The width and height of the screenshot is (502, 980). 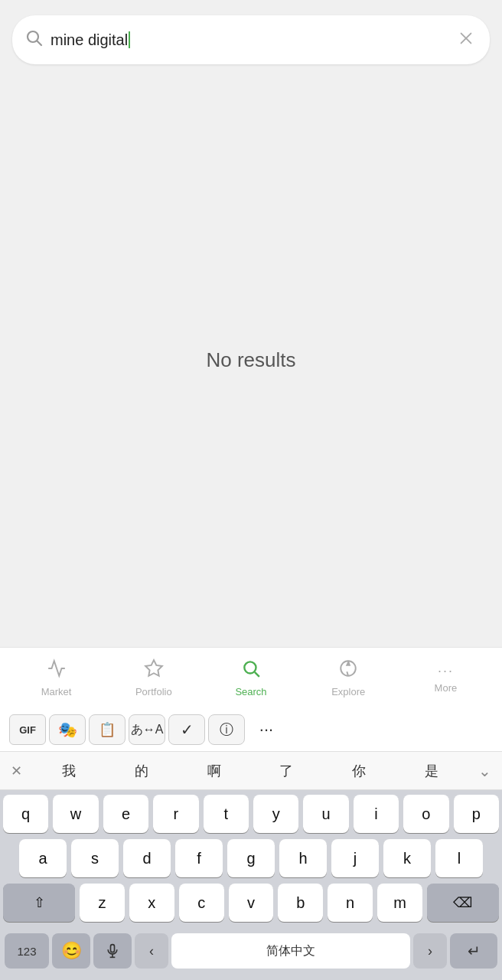 What do you see at coordinates (251, 771) in the screenshot?
I see `suggestions-row: ✕ 我 的 啊 了 你 是 ⌄` at bounding box center [251, 771].